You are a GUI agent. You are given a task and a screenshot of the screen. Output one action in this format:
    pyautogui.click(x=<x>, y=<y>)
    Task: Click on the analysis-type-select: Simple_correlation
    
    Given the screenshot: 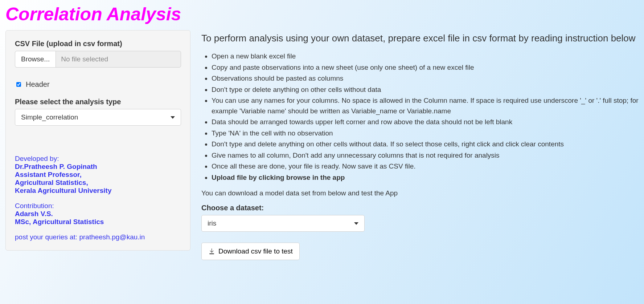 What is the action you would take?
    pyautogui.click(x=98, y=117)
    